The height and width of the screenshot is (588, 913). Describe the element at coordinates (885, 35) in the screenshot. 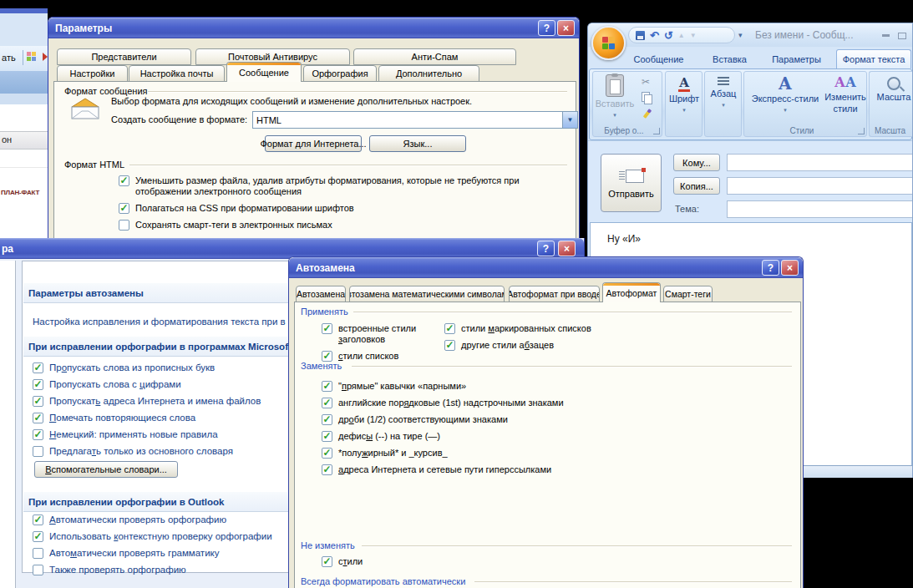

I see `minimize-button` at that location.